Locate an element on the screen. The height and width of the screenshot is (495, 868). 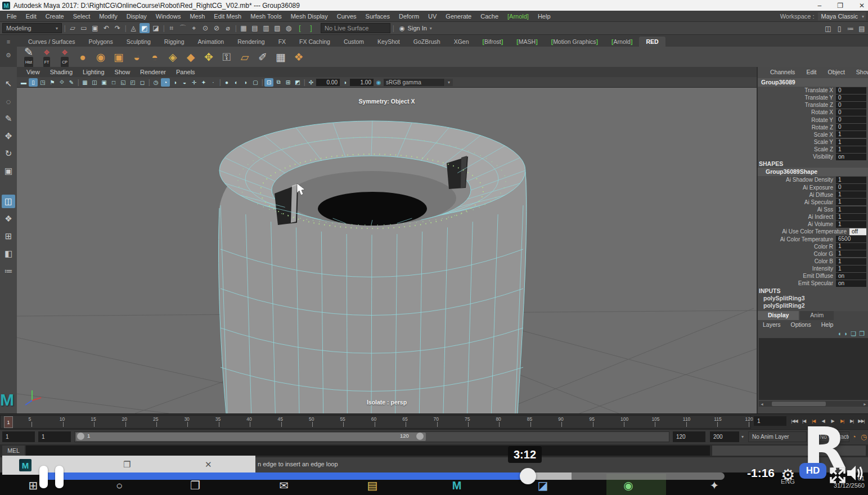
channelbox-menu-show: Show is located at coordinates (860, 72).